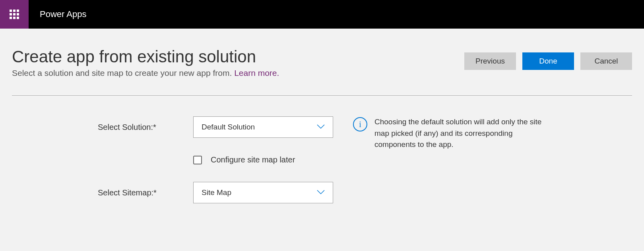  I want to click on page-subtitle: Select a solution and site map to create…, so click(238, 73).